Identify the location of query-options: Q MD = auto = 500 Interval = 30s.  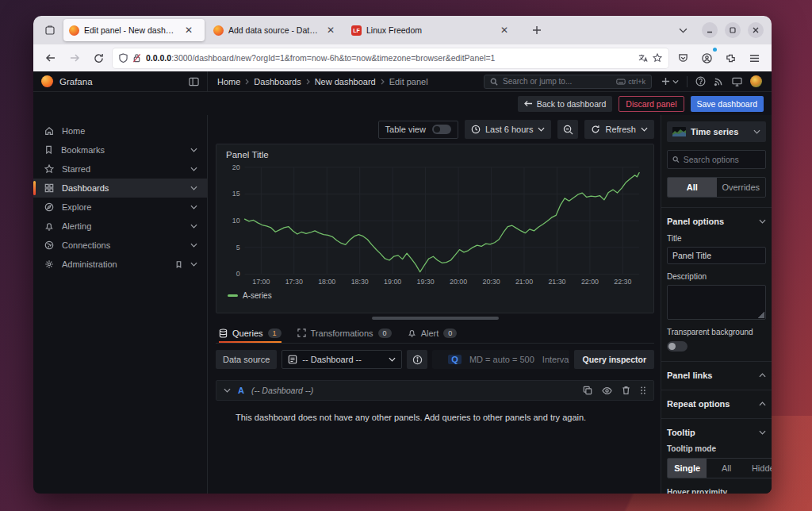
(501, 359).